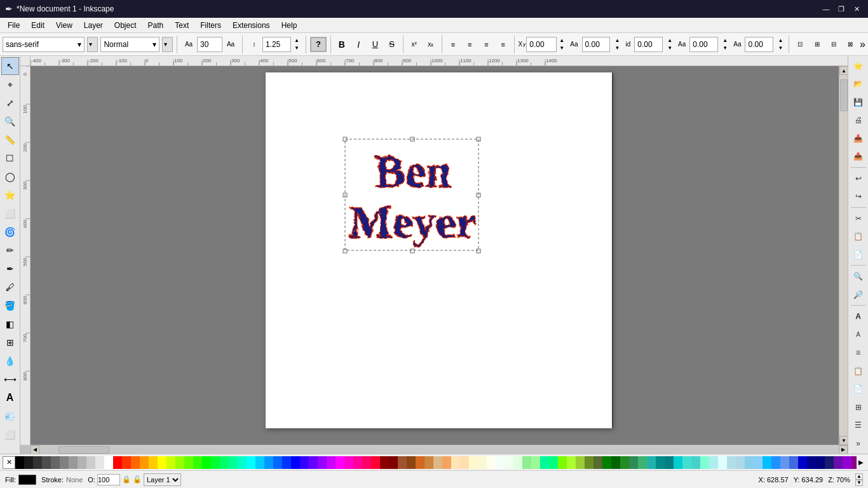  What do you see at coordinates (725, 41) in the screenshot?
I see `kern-up: ▲` at bounding box center [725, 41].